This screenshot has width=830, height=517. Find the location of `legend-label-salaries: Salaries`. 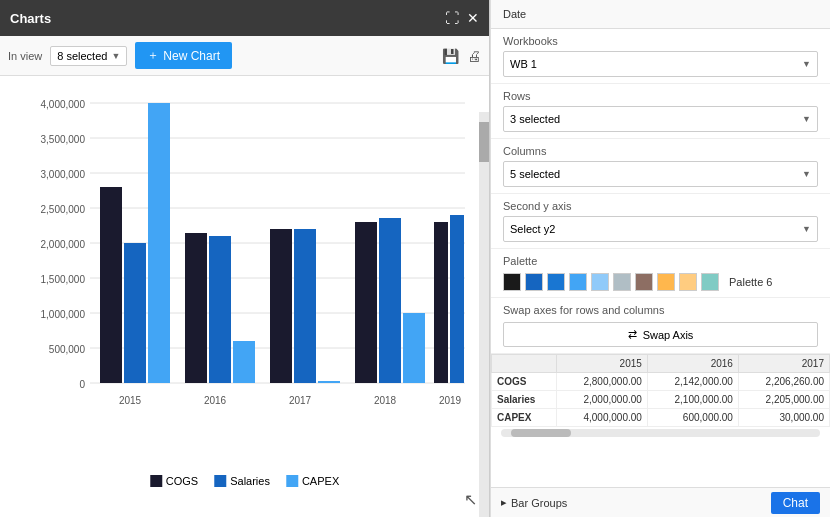

legend-label-salaries: Salaries is located at coordinates (250, 481).